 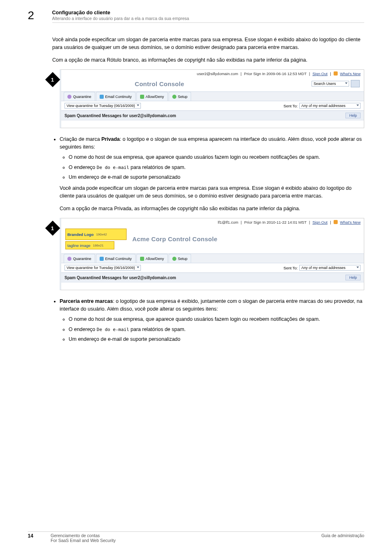 I want to click on brand-placeholder: Branded Logo 190x42 tagline image 186x21, so click(x=96, y=239).